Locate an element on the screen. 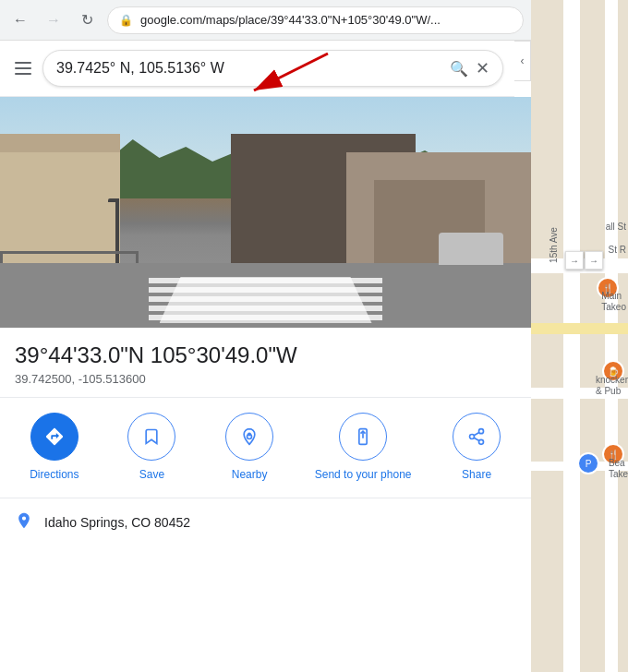 This screenshot has height=672, width=628. refresh-button: ↻ is located at coordinates (87, 20).